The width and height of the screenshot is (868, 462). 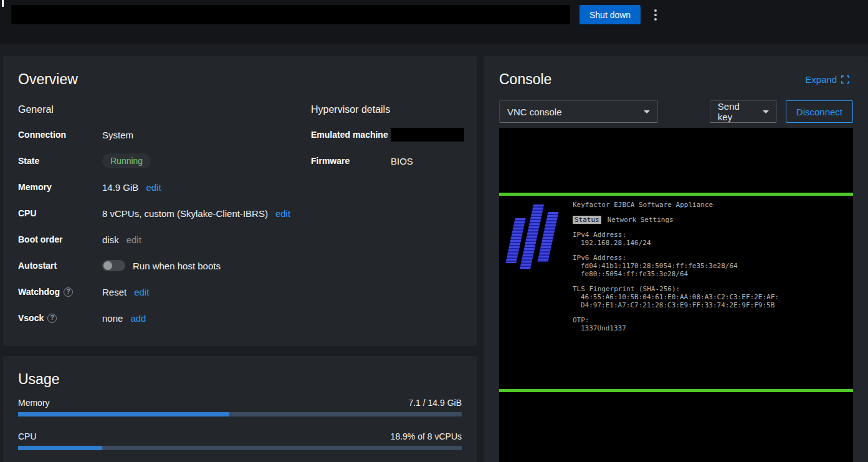 I want to click on hypervisor-section: Hypervisor details Emulated machine Firm…, so click(x=388, y=214).